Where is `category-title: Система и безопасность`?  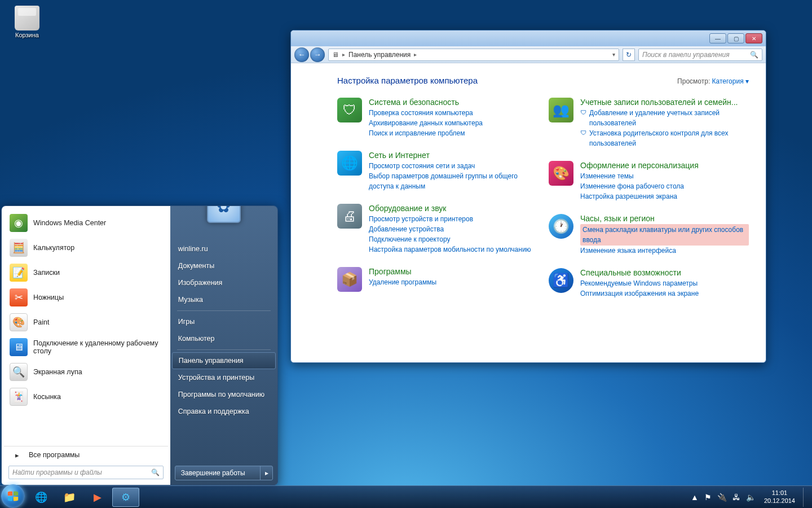 category-title: Система и безопасность is located at coordinates (426, 102).